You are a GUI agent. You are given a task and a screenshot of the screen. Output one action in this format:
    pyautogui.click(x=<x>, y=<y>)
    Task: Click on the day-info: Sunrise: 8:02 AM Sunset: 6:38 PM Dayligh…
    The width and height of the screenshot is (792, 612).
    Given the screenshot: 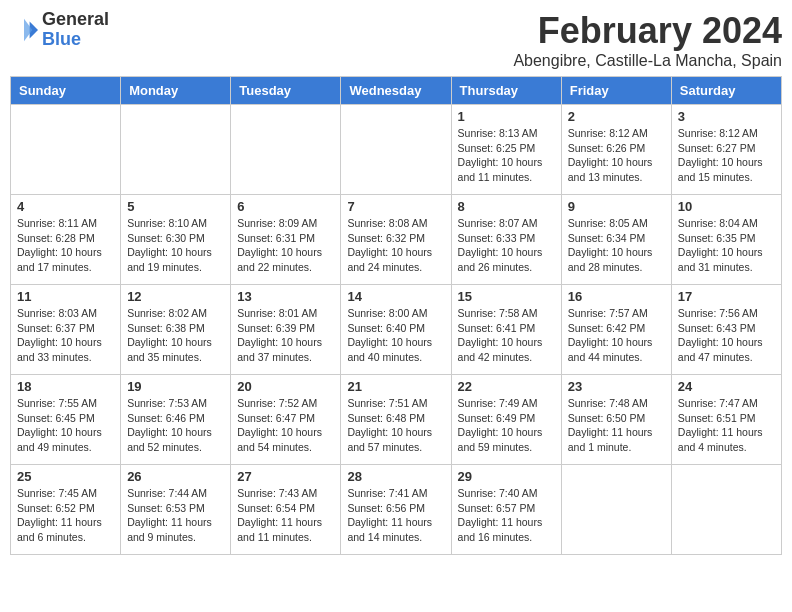 What is the action you would take?
    pyautogui.click(x=176, y=336)
    